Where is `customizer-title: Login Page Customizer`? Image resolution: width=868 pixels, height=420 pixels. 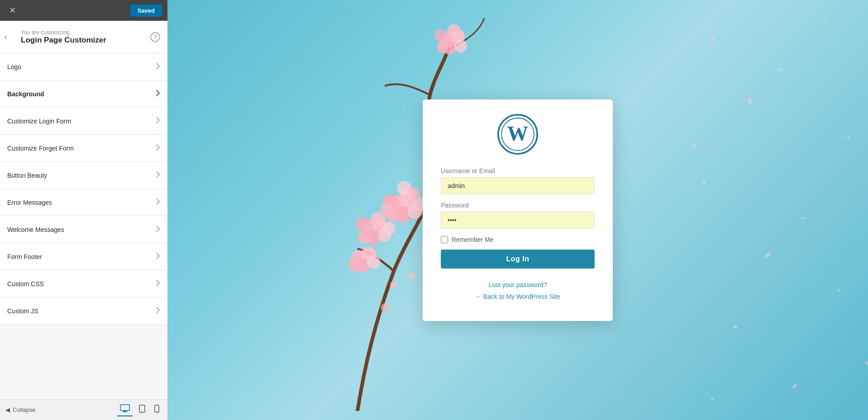 customizer-title: Login Page Customizer is located at coordinates (63, 40).